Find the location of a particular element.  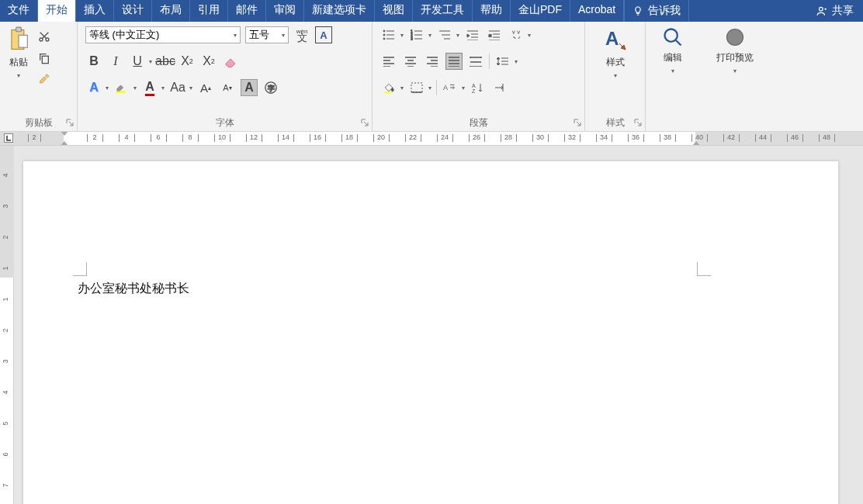

subscript-button: X2 is located at coordinates (187, 61).